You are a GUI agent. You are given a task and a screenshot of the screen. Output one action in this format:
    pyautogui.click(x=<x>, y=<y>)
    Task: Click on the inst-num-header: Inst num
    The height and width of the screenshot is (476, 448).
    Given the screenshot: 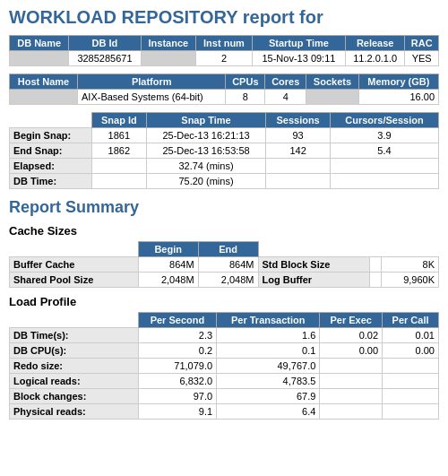 What is the action you would take?
    pyautogui.click(x=224, y=43)
    